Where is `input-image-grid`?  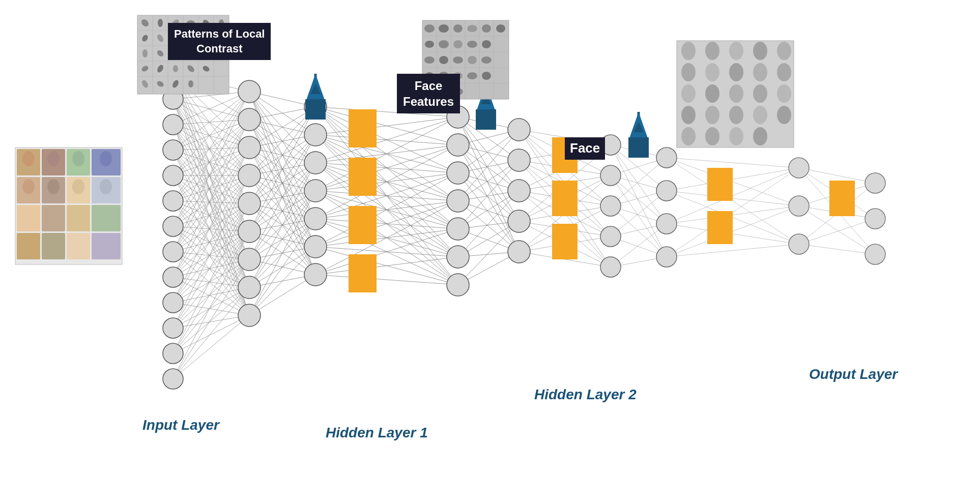 input-image-grid is located at coordinates (69, 206).